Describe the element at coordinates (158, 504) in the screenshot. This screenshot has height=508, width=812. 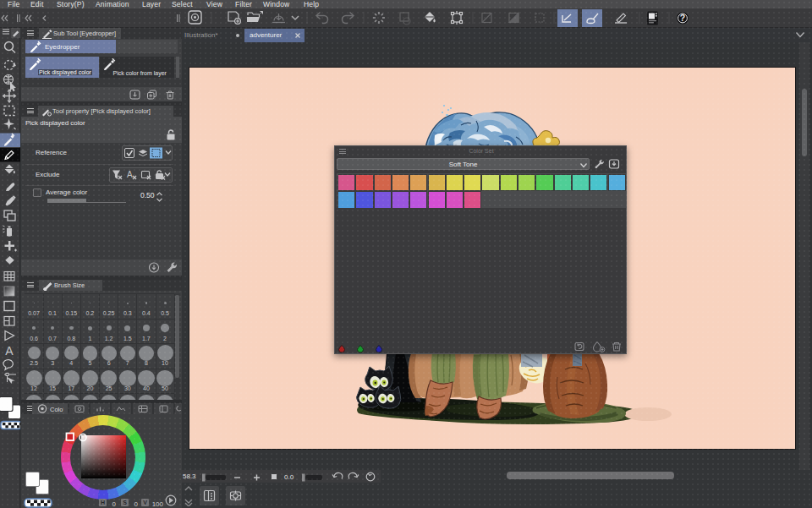
I see `svg-text: 100` at that location.